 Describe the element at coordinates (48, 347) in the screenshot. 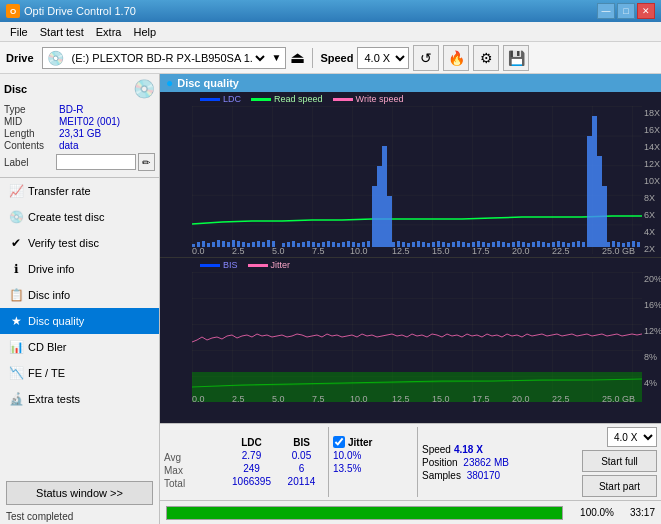

I see `nav-label-cd-bler: CD Bler` at that location.